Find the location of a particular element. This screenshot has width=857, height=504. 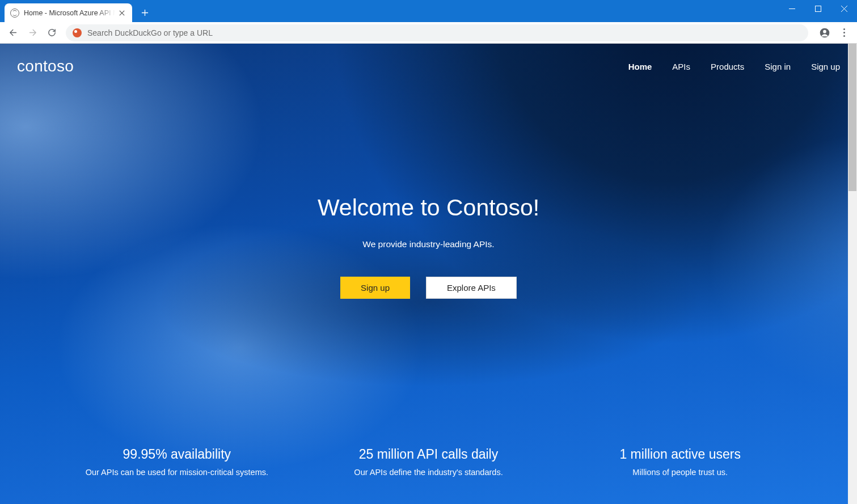

new-tab-button is located at coordinates (145, 12).